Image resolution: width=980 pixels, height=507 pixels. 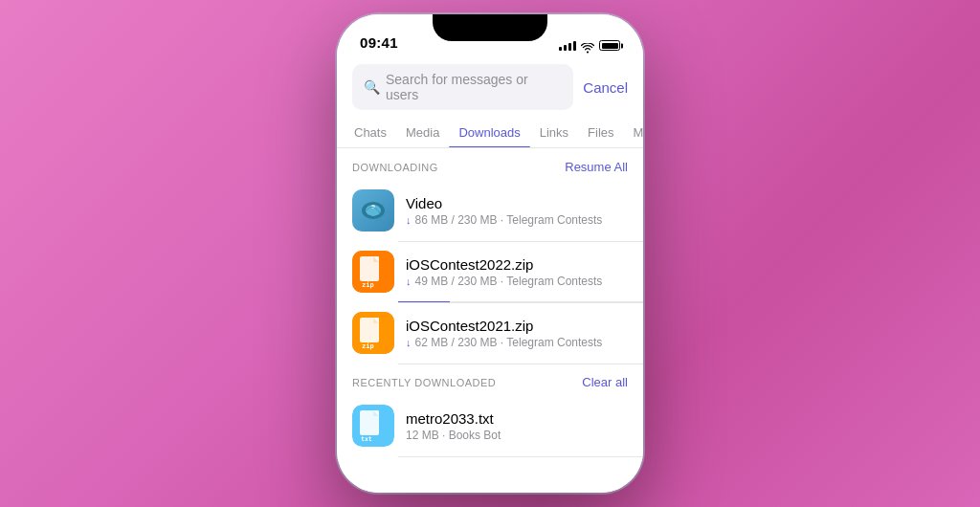 What do you see at coordinates (517, 325) in the screenshot?
I see `zip2021-item-name: iOSContest2021.zip` at bounding box center [517, 325].